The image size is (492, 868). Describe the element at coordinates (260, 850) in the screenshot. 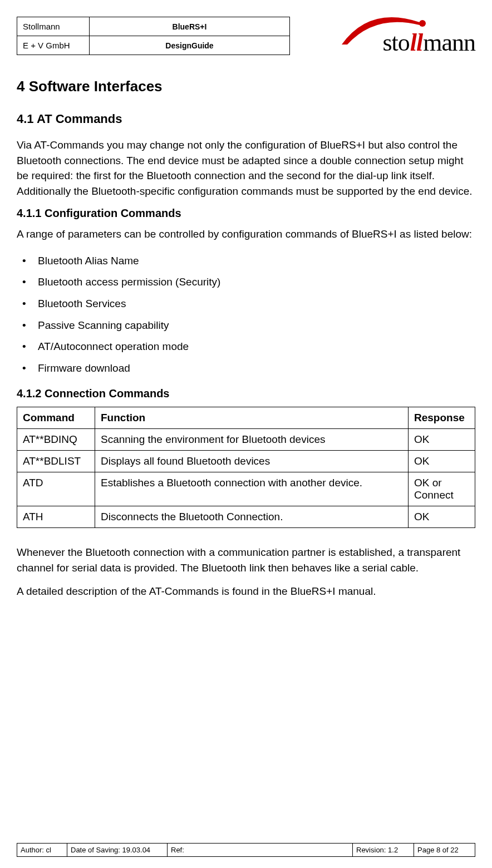

I see `footer-ref: Ref:` at that location.